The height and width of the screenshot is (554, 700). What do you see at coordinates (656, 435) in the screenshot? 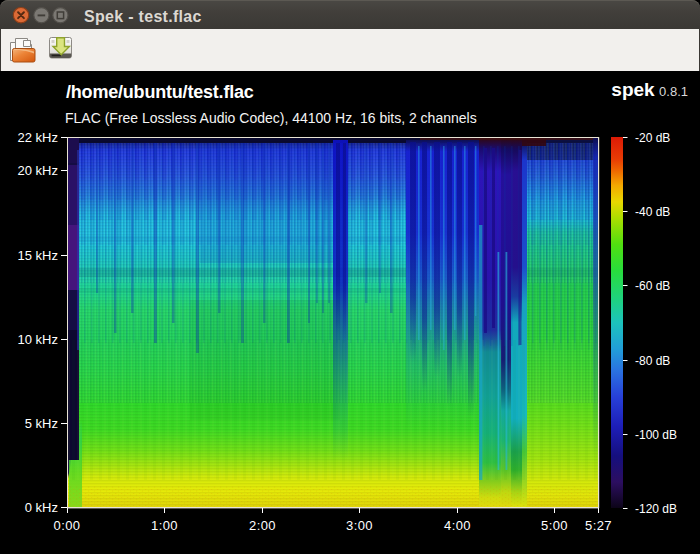
I see `svg-text: -100 dB` at bounding box center [656, 435].